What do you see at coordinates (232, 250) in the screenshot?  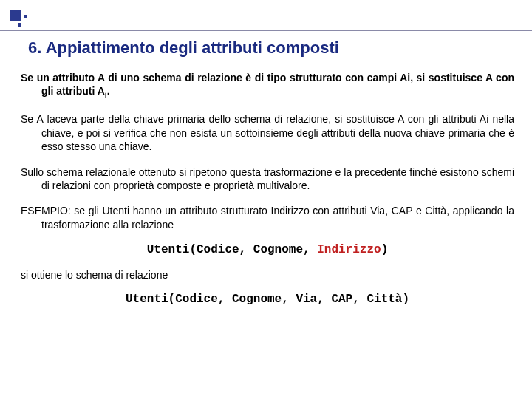 I see `schema-before-prefix: Utenti(Codice, Cognome,` at bounding box center [232, 250].